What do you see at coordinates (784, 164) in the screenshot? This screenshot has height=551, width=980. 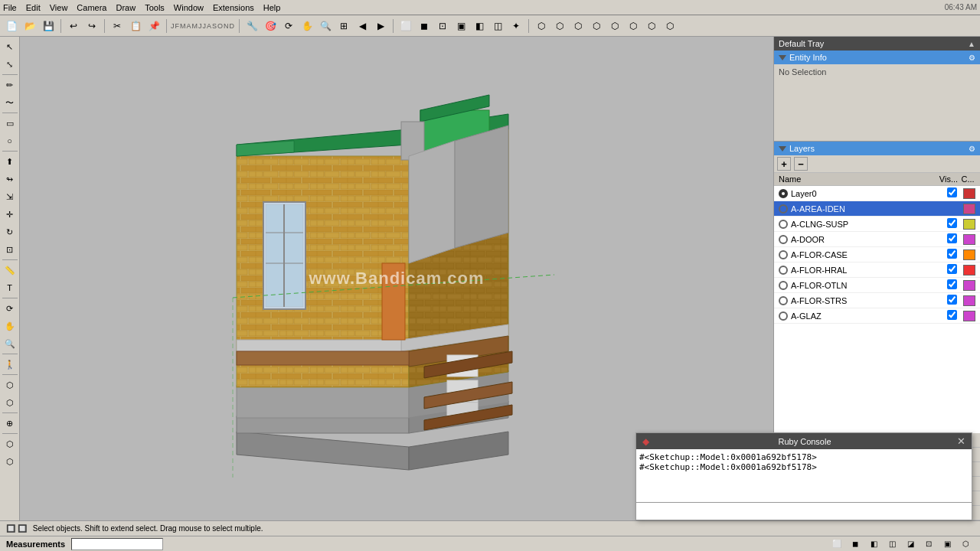 I see `layers-add-btn: +` at bounding box center [784, 164].